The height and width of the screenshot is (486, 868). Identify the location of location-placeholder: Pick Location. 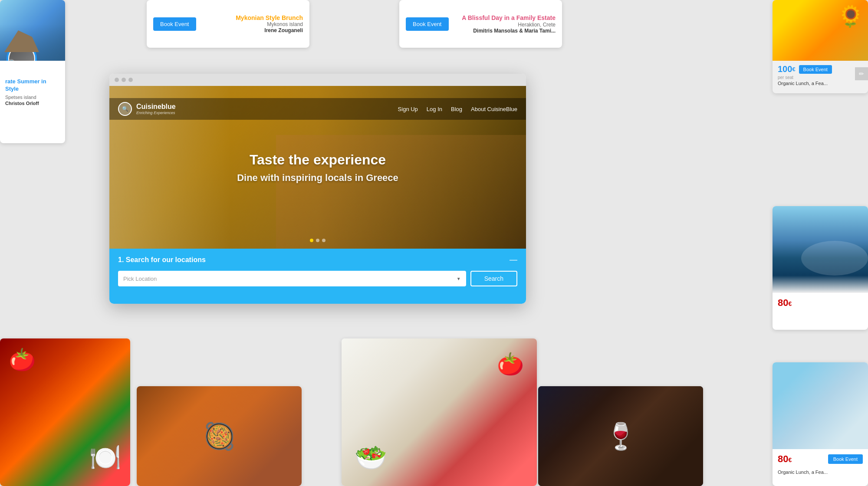
(140, 279).